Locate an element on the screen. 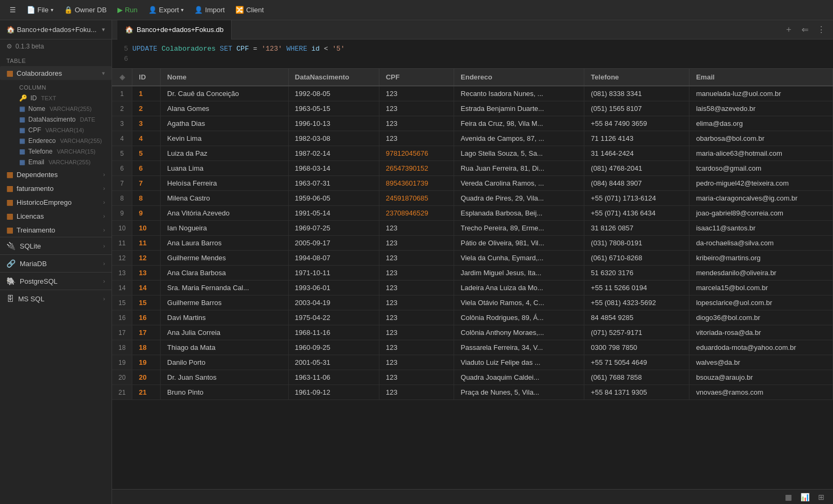 Image resolution: width=833 pixels, height=504 pixels. version-label: 0.1.3 beta is located at coordinates (30, 46).